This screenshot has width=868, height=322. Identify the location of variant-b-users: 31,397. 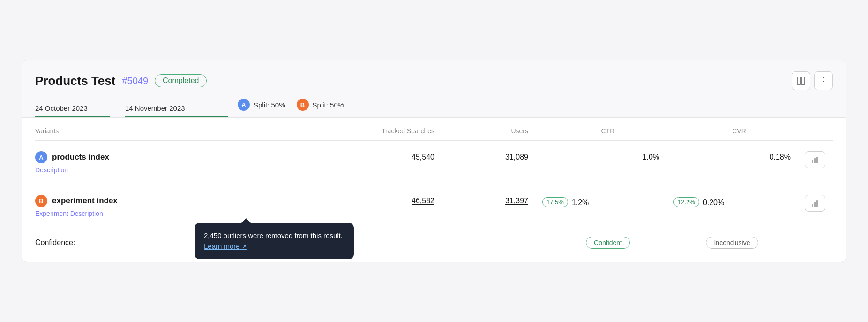
(495, 200).